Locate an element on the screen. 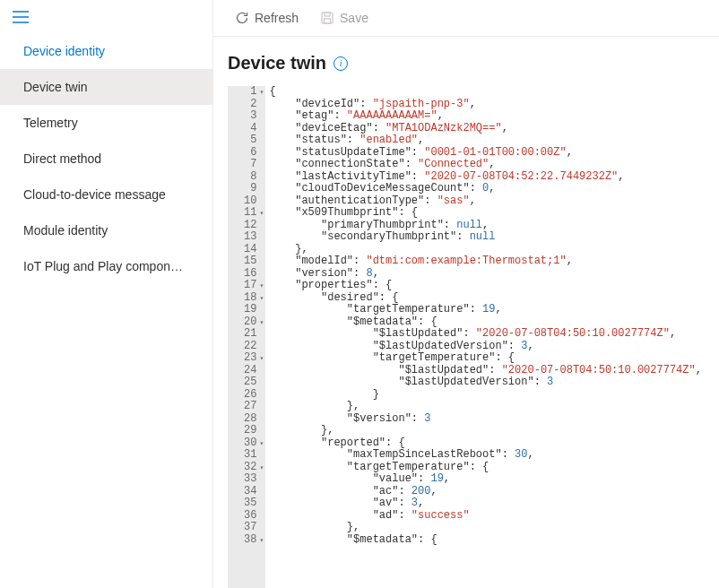 Image resolution: width=719 pixels, height=588 pixels. code-line: "ad": "success" is located at coordinates (494, 516).